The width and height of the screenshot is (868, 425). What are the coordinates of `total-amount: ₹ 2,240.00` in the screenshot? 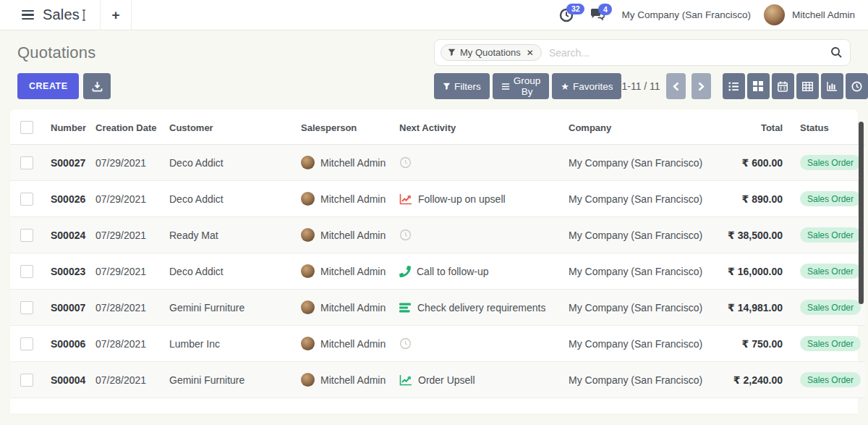 It's located at (758, 380).